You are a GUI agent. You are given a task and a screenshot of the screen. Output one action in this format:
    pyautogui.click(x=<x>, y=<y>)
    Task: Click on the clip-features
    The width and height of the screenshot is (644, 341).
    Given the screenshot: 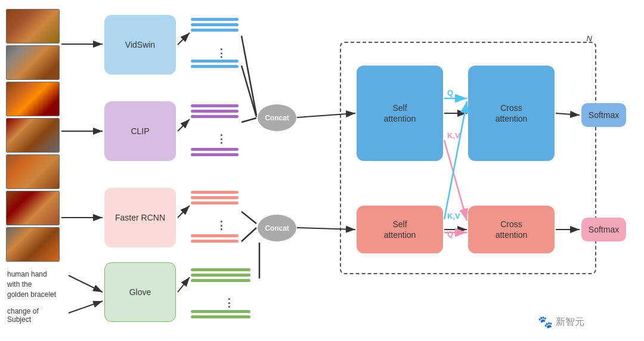 What is the action you would take?
    pyautogui.click(x=215, y=111)
    